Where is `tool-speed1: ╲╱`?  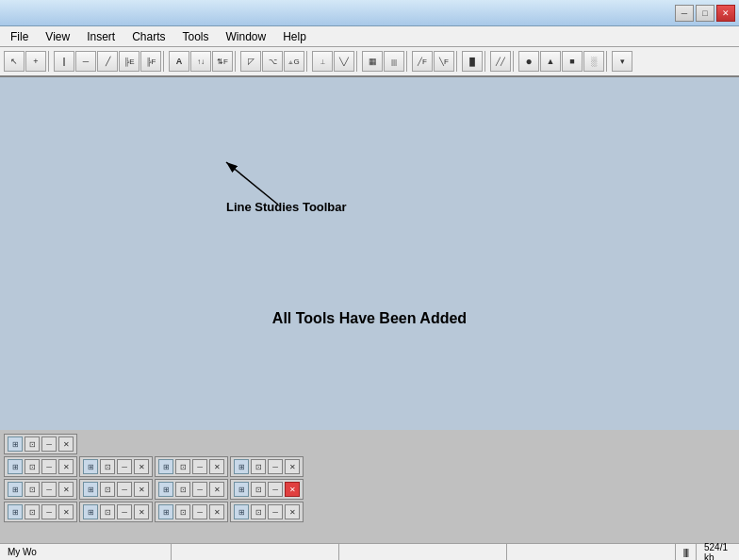
tool-speed1: ╲╱ is located at coordinates (344, 61).